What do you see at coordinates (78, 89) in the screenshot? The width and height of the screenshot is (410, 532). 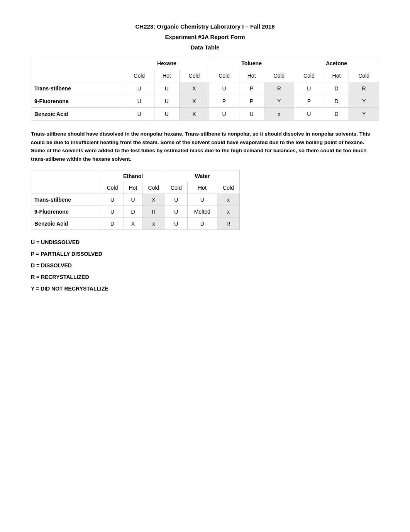 I see `main-row-label-0: Trans-stilbene` at bounding box center [78, 89].